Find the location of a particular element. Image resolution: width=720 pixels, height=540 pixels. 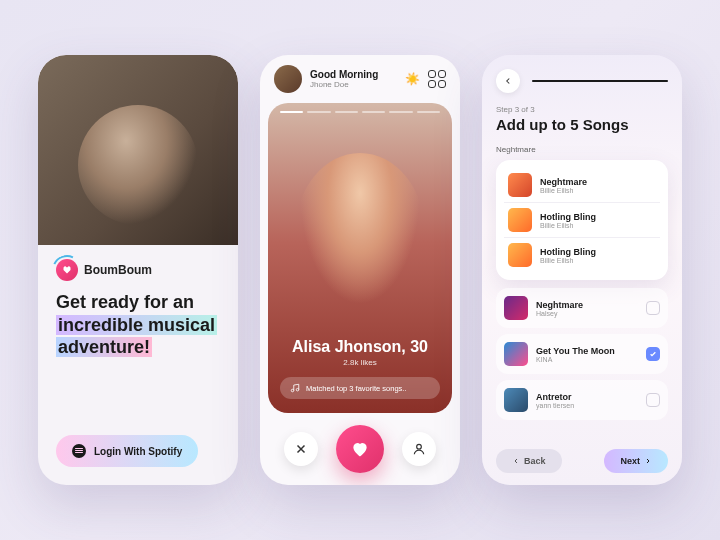

greeting-text: Good Morning is located at coordinates (354, 74).